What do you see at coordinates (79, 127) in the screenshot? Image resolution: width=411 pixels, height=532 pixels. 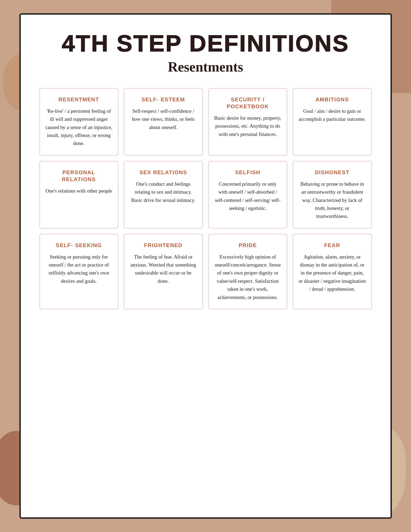 I see `card-body-resentment: 'Re-live' / a persistent feeling of ill …` at bounding box center [79, 127].